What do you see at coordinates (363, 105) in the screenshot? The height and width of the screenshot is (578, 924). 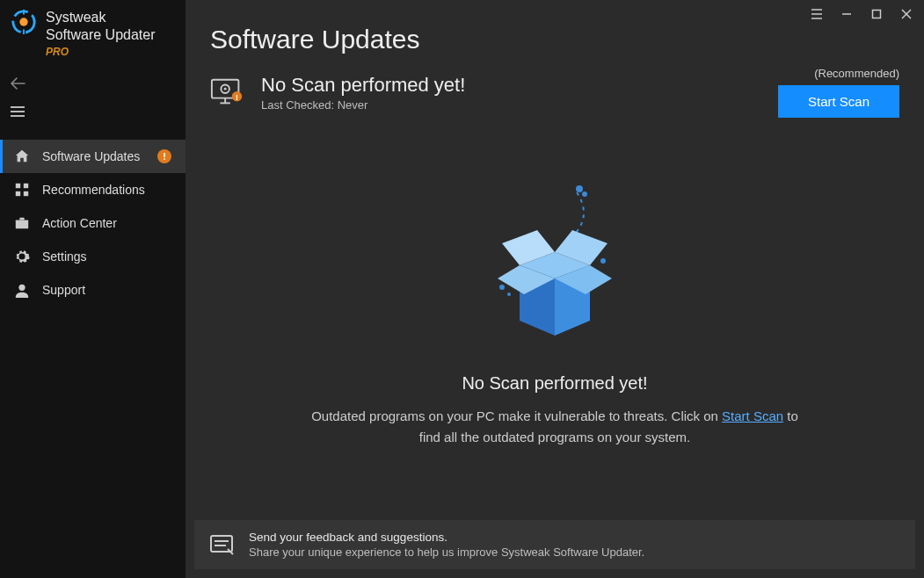 I see `scan-last-checked: Last Checked: Never` at bounding box center [363, 105].